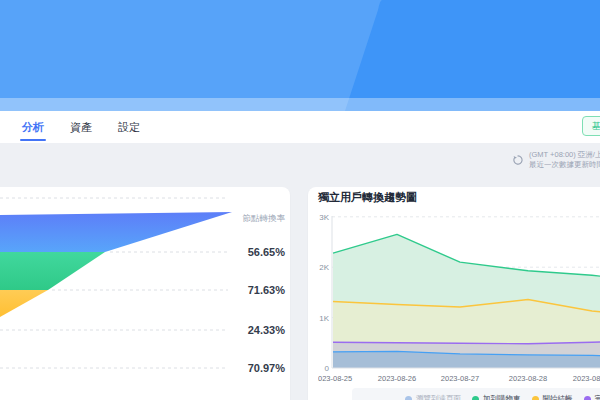 The height and width of the screenshot is (400, 600). What do you see at coordinates (33, 127) in the screenshot?
I see `tab-analysis: 分析` at bounding box center [33, 127].